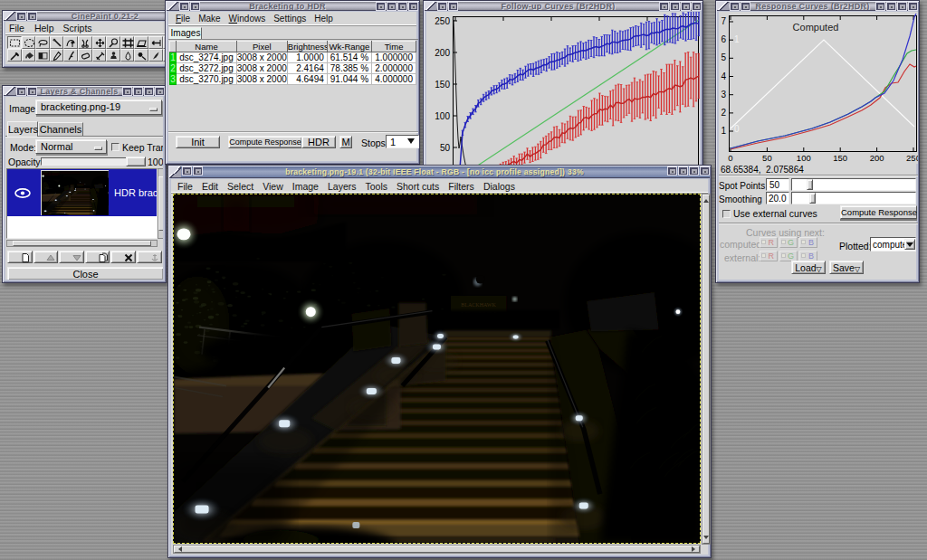 This screenshot has height=560, width=927. Describe the element at coordinates (723, 112) in the screenshot. I see `svg-text: 2` at that location.